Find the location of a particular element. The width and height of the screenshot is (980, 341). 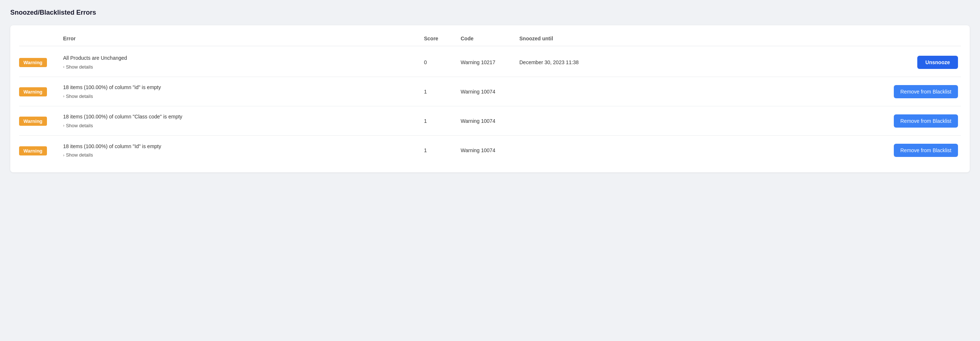

header-snoozed-until: Snoozed until is located at coordinates (560, 39).